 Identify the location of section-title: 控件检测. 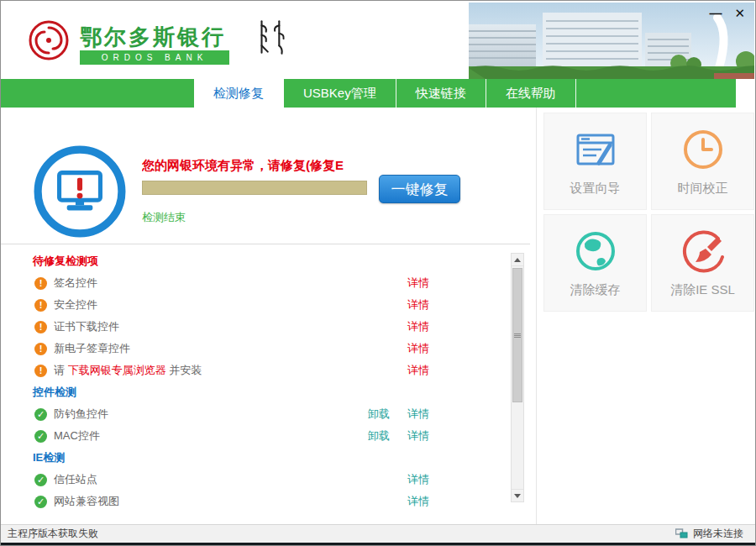
(255, 392).